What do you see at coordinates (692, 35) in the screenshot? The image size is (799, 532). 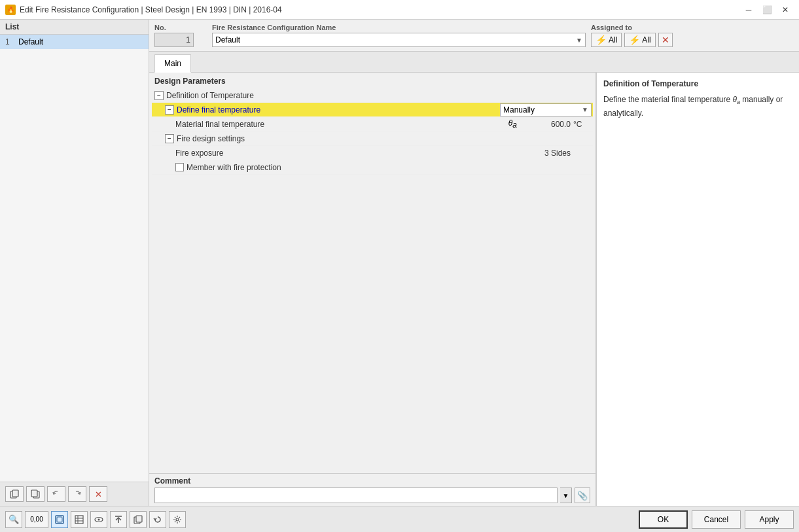 I see `assigned-group: Assigned to ⚡ All ⚡ All ✕` at bounding box center [692, 35].